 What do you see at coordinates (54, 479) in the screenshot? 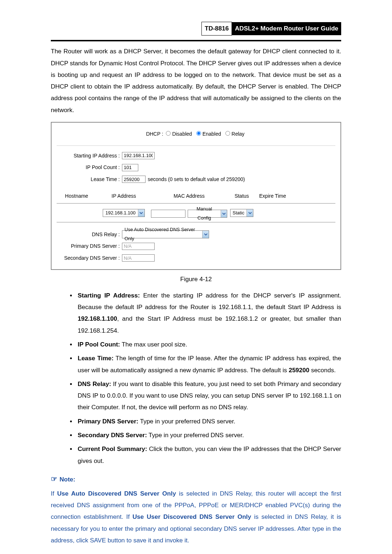
I see `hand-icon: ☞` at bounding box center [54, 479].